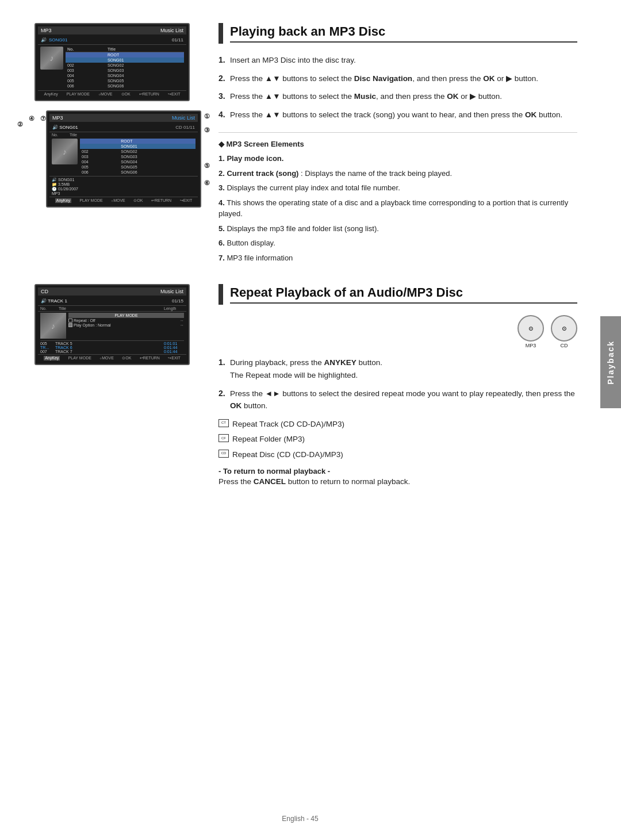 The image size is (621, 840). What do you see at coordinates (112, 62) in the screenshot?
I see `mp3-screen-top: MP3 Music List 🔊 SONG01 01/11 ♪` at bounding box center [112, 62].